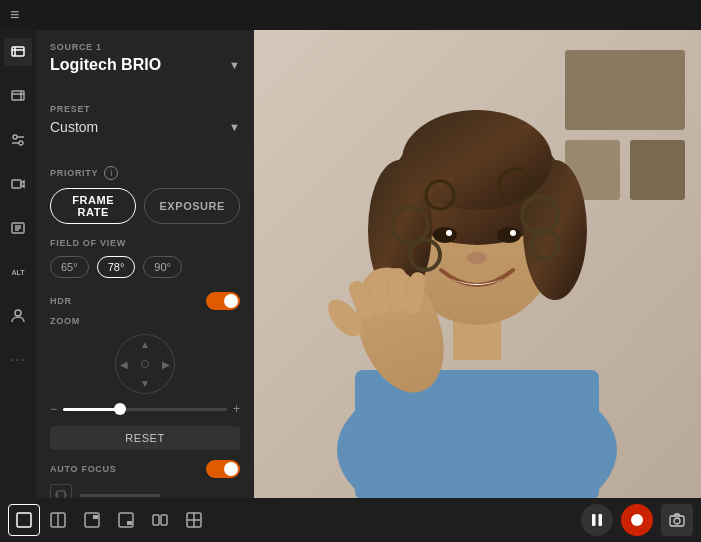 Image resolution: width=701 pixels, height=542 pixels. What do you see at coordinates (61, 491) in the screenshot?
I see `focus-frame-icon` at bounding box center [61, 491].